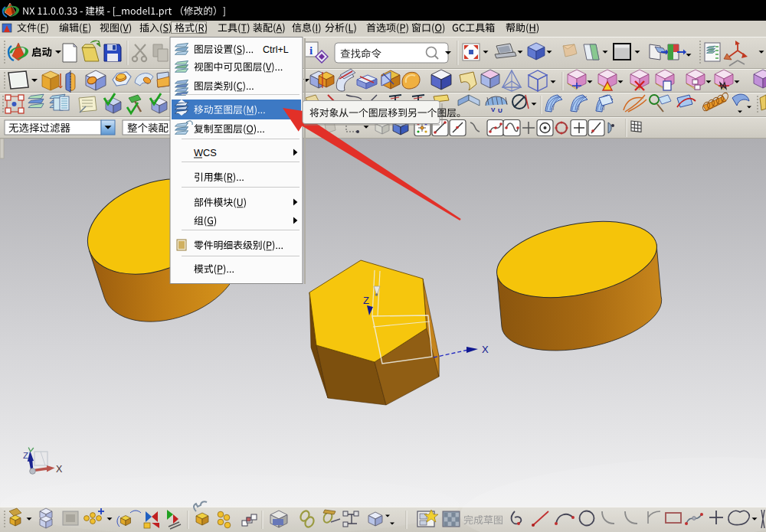 The image size is (766, 532). What do you see at coordinates (311, 51) in the screenshot?
I see `svg-text: i` at bounding box center [311, 51].